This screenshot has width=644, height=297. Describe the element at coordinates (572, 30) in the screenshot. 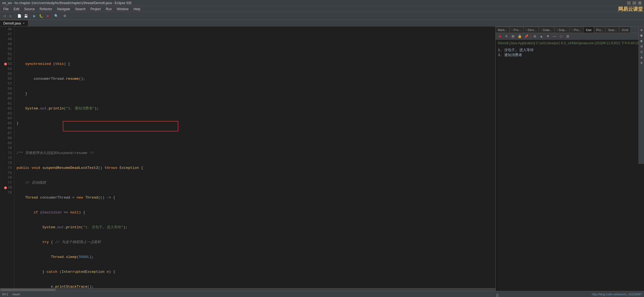

I see `right-tab-pro2-icon: □` at that location.